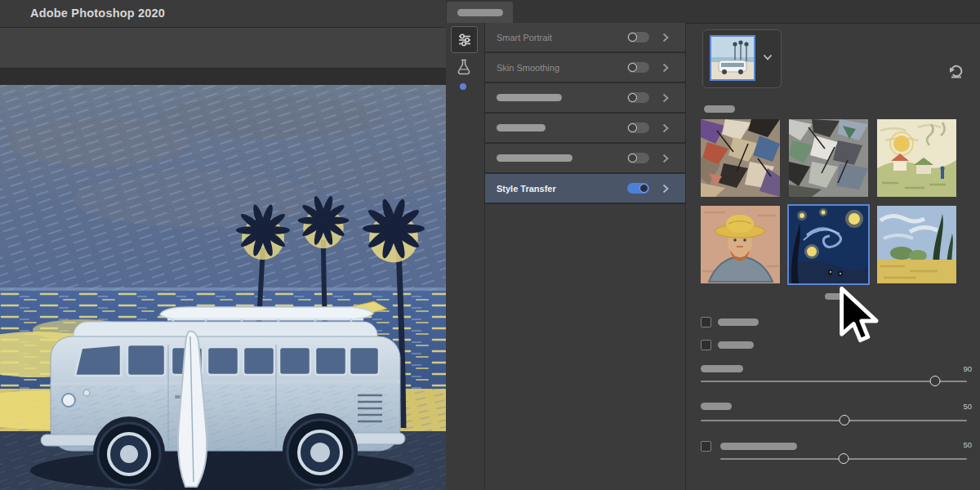 This screenshot has width=980, height=490. What do you see at coordinates (466, 256) in the screenshot?
I see `left-icon-rail` at bounding box center [466, 256].